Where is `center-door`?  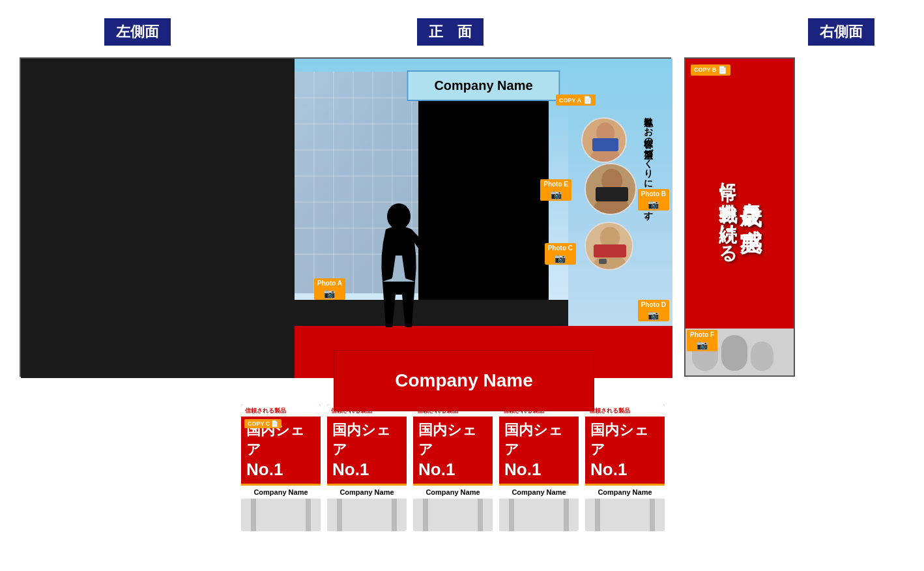 center-door is located at coordinates (484, 199).